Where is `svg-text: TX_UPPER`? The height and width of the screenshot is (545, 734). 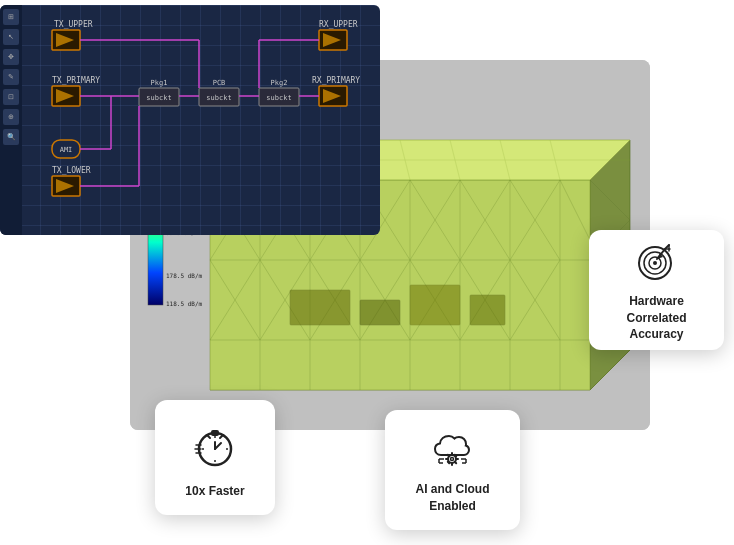 svg-text: TX_UPPER is located at coordinates (74, 24).